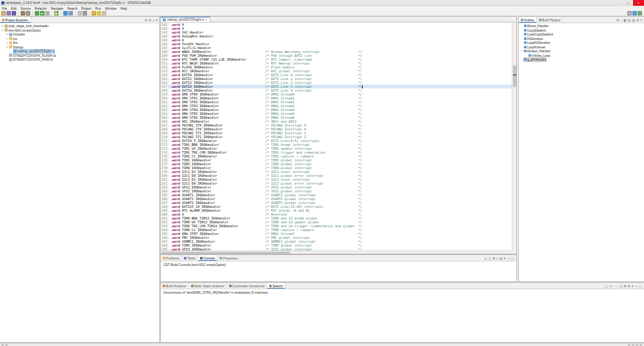  Describe the element at coordinates (98, 8) in the screenshot. I see `menu-run: Run` at that location.